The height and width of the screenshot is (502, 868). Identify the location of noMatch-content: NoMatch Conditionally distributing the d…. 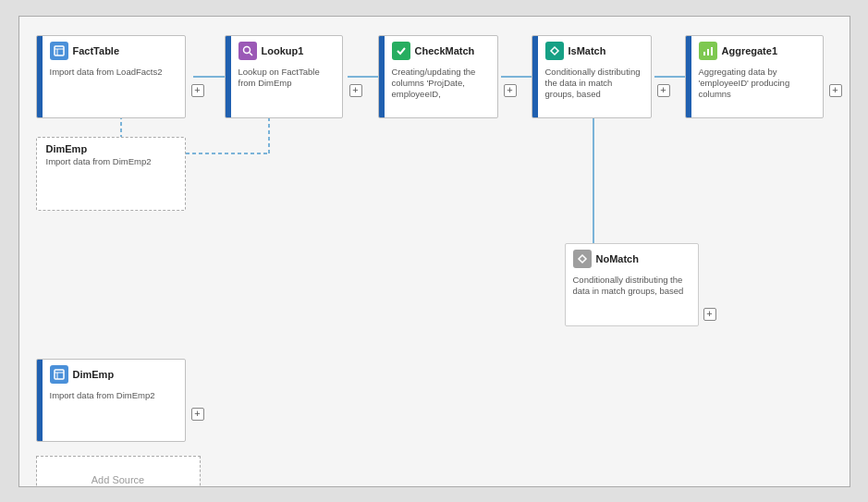
(632, 285).